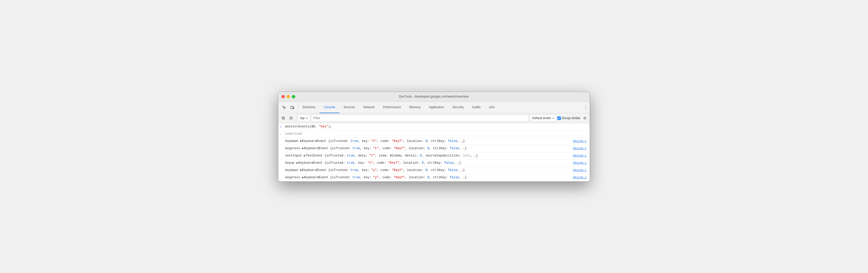 The height and width of the screenshot is (273, 868). I want to click on input-chevron-icon: ›, so click(281, 127).